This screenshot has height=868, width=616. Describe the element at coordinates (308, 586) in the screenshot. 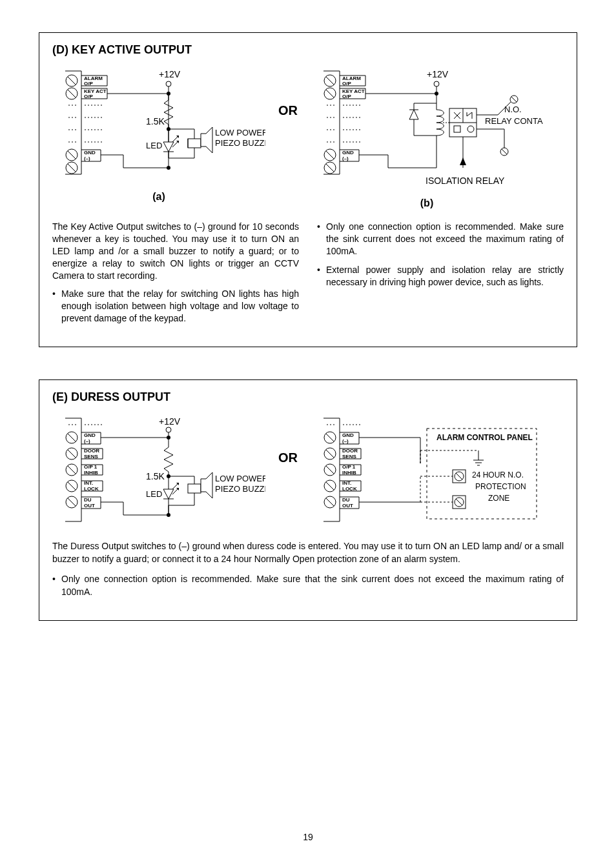

I see `e-bullet1: Only one connection option is recommende…` at that location.